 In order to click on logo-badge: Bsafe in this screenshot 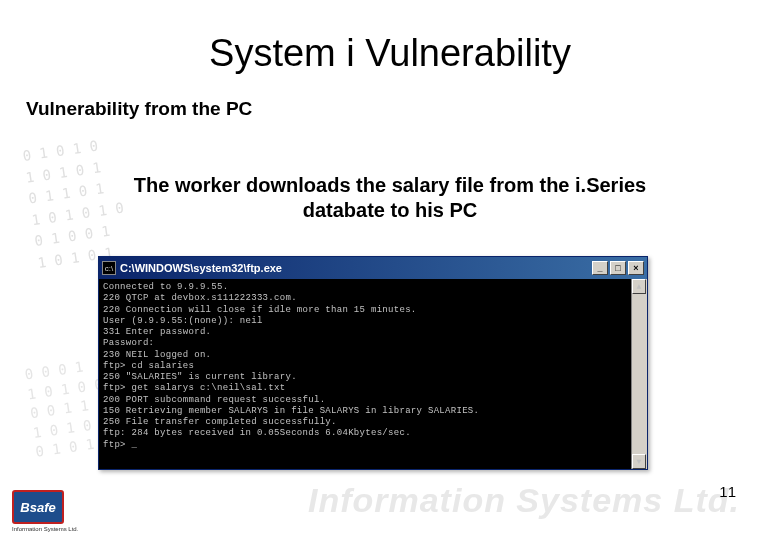, I will do `click(38, 507)`.